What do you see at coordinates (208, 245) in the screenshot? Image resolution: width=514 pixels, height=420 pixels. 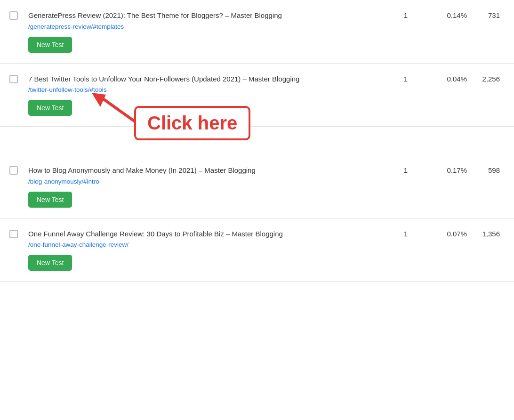 I see `page-url: /one-funnel-away-challenge-review/` at bounding box center [208, 245].